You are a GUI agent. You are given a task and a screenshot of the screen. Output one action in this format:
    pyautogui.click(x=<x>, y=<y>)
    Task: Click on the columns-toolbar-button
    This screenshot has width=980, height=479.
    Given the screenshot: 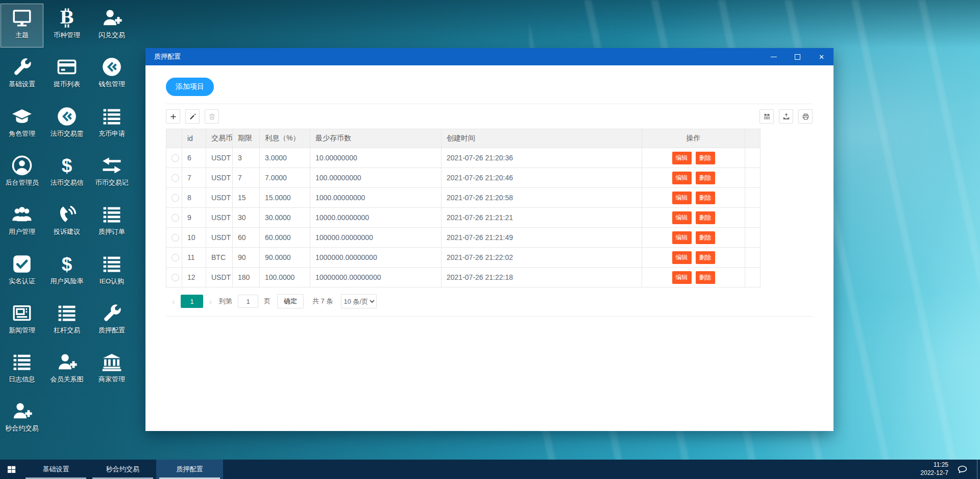 What is the action you would take?
    pyautogui.click(x=767, y=116)
    